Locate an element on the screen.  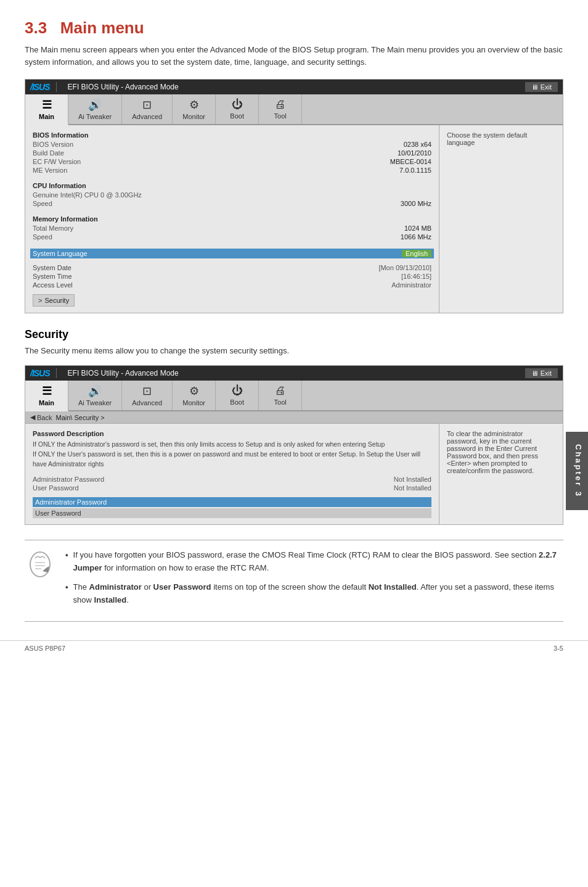
security-section-desc: The Security menu items allow you to cha… is located at coordinates (294, 350).